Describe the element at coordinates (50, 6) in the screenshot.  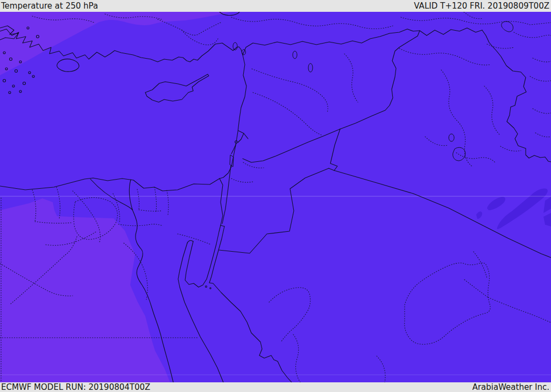
I see `map-title: Temperature at 250 hPa` at that location.